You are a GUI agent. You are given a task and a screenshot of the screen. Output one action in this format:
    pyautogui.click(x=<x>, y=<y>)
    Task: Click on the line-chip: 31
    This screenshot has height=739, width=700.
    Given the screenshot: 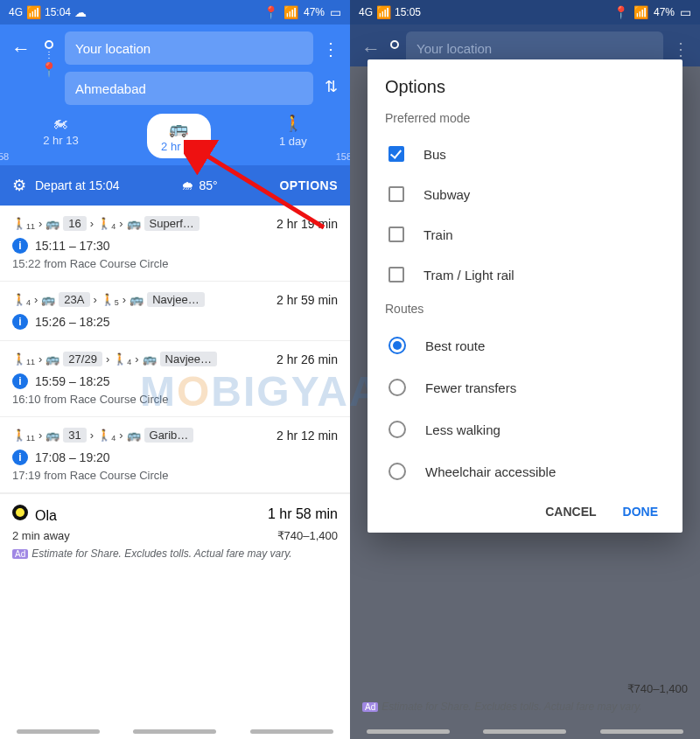 What is the action you would take?
    pyautogui.click(x=74, y=436)
    